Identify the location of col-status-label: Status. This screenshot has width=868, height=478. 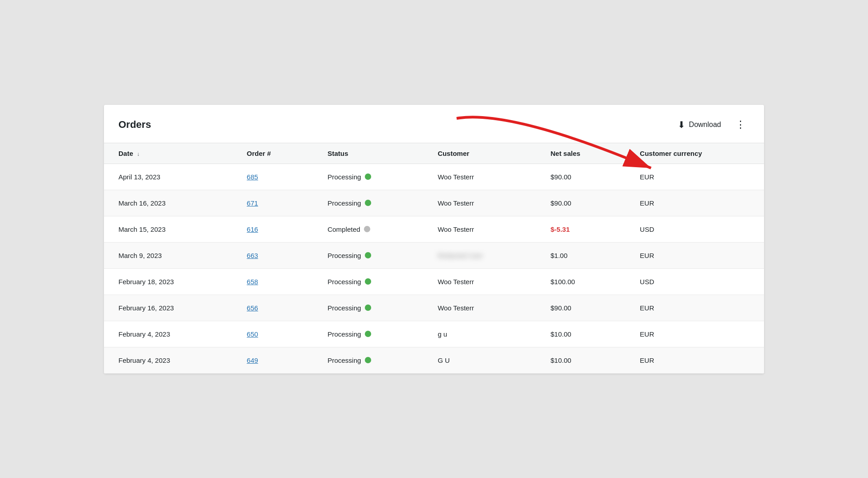
(338, 154).